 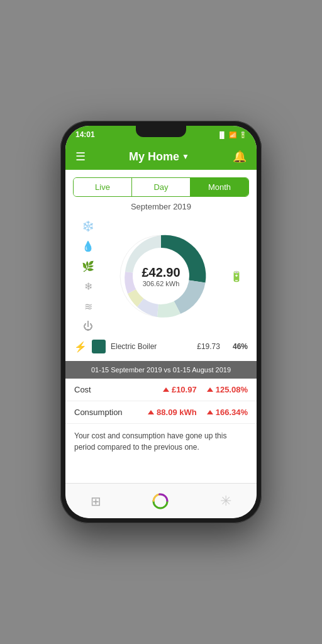 What do you see at coordinates (219, 187) in the screenshot?
I see `tab-month: Month` at bounding box center [219, 187].